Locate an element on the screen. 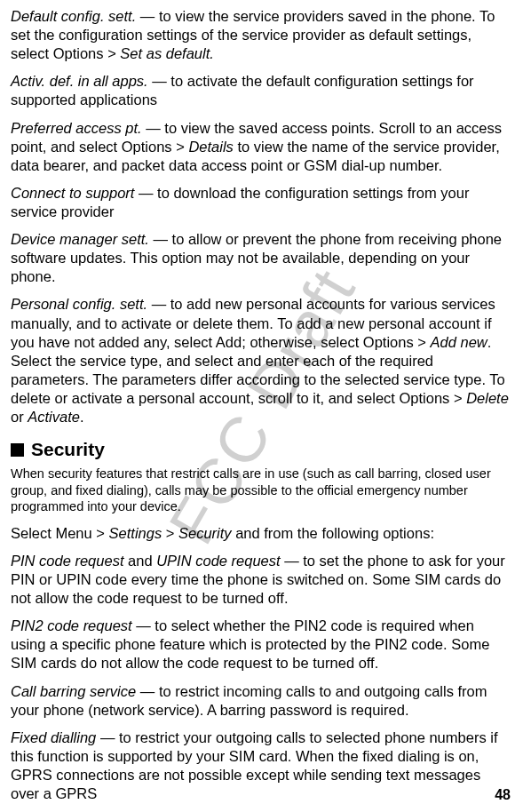 The image size is (523, 812). heading-text: Security is located at coordinates (67, 450).